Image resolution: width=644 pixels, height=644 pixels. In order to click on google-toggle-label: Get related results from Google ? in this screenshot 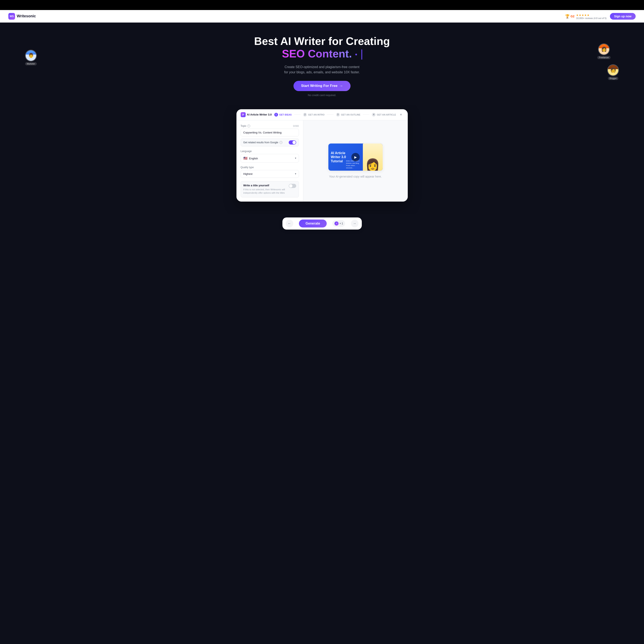, I will do `click(263, 143)`.